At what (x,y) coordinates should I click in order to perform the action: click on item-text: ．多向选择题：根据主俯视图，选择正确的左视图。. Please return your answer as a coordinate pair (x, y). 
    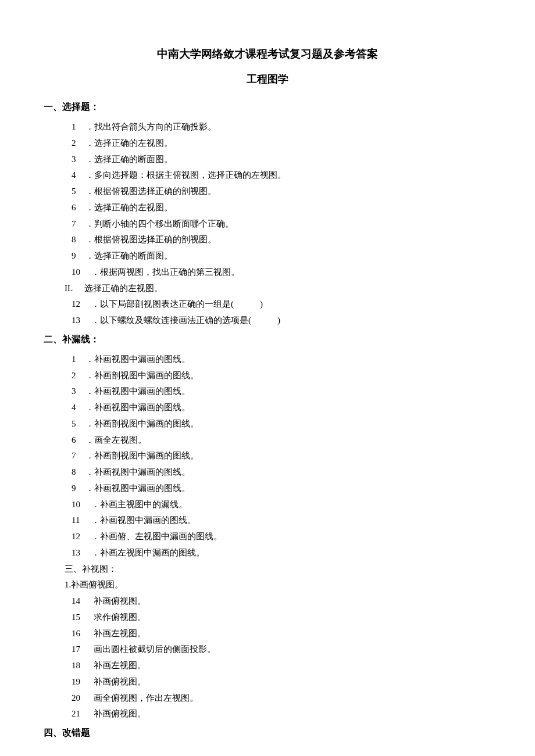
    Looking at the image, I should click on (186, 175).